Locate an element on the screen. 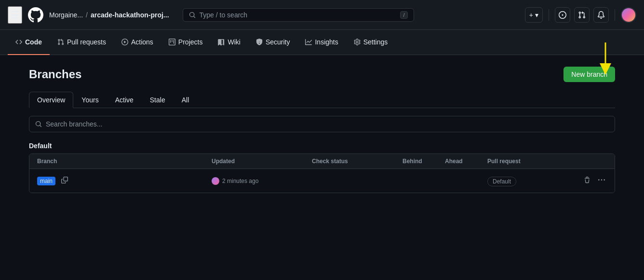 This screenshot has width=644, height=280. header-branch: Branch is located at coordinates (122, 161).